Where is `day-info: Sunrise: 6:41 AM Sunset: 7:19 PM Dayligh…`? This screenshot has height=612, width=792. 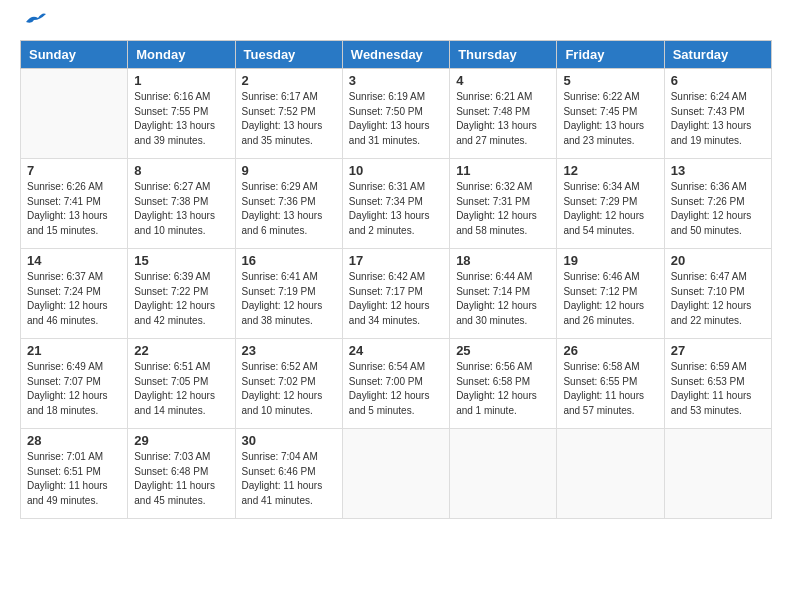 day-info: Sunrise: 6:41 AM Sunset: 7:19 PM Dayligh… is located at coordinates (289, 299).